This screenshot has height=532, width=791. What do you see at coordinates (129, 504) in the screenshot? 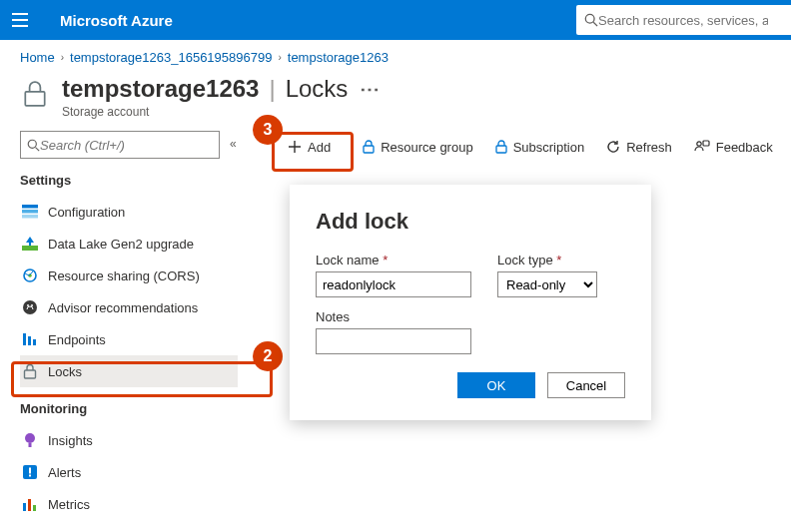
I see `sidebar-item-metrics: Metrics` at bounding box center [129, 504].